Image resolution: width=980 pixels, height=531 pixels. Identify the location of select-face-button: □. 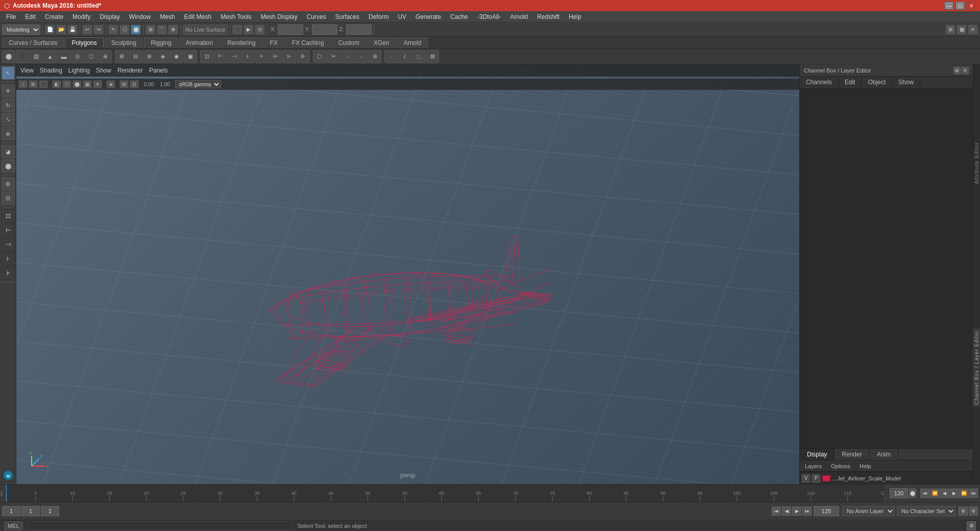
(419, 57).